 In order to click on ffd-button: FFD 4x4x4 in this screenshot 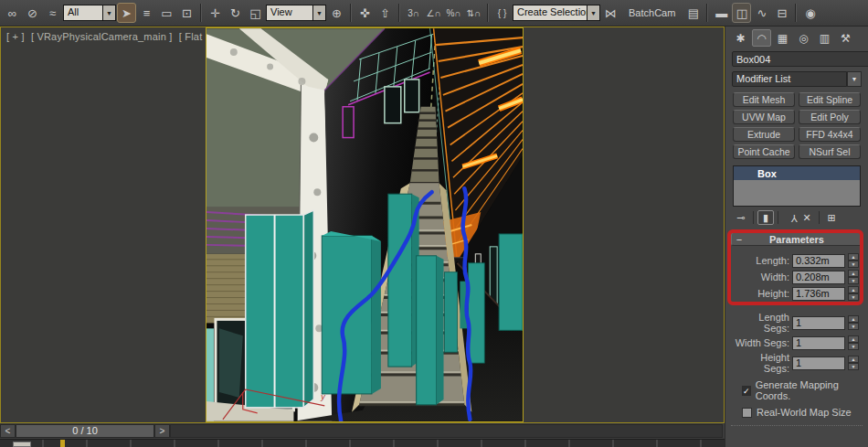, I will do `click(830, 134)`.